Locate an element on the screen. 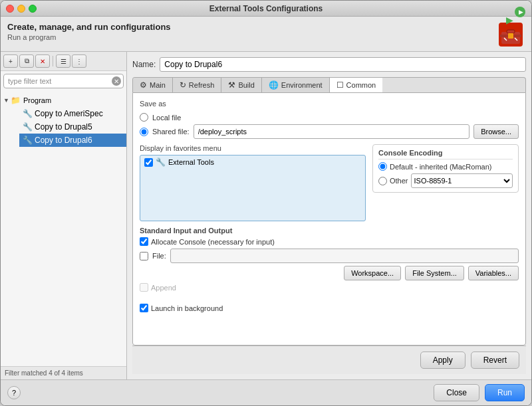  local-file-label: Local file is located at coordinates (166, 118).